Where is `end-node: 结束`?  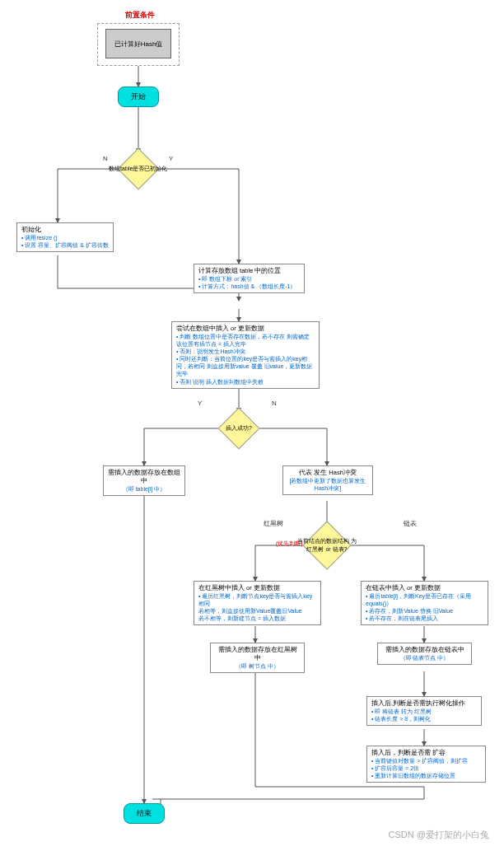 end-node: 结束 is located at coordinates (144, 814).